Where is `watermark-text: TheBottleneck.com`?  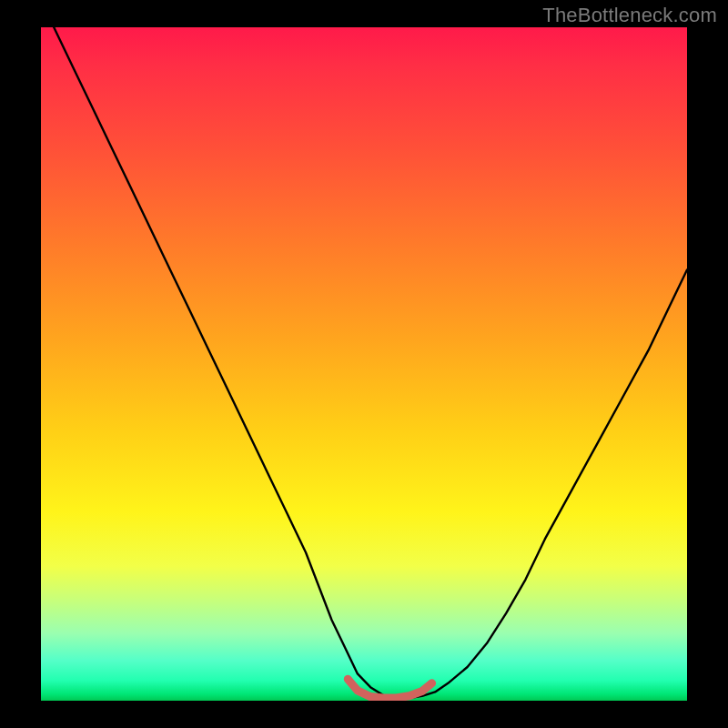
watermark-text: TheBottleneck.com is located at coordinates (630, 15).